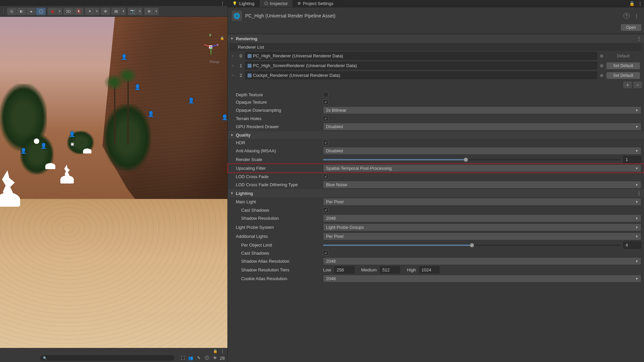 The image size is (644, 362). I want to click on render-scale-slider, so click(472, 160).